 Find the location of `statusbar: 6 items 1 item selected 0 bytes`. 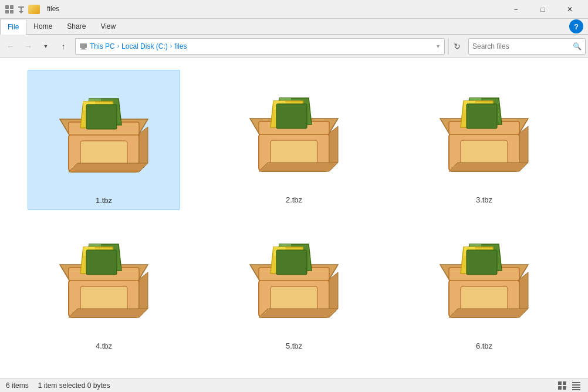

statusbar: 6 items 1 item selected 0 bytes is located at coordinates (294, 385).